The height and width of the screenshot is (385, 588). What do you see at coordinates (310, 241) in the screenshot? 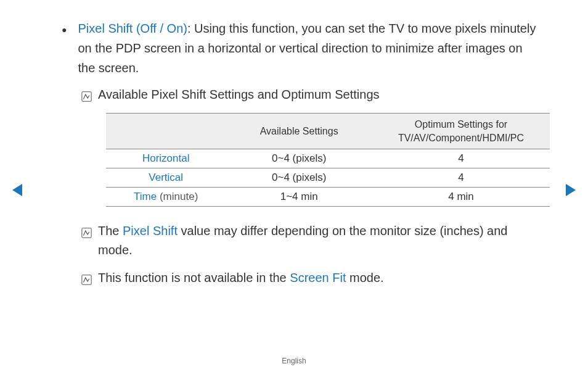
I see `note-pixel-shift-value: The Pixel Shift value may differ dependi…` at bounding box center [310, 241].